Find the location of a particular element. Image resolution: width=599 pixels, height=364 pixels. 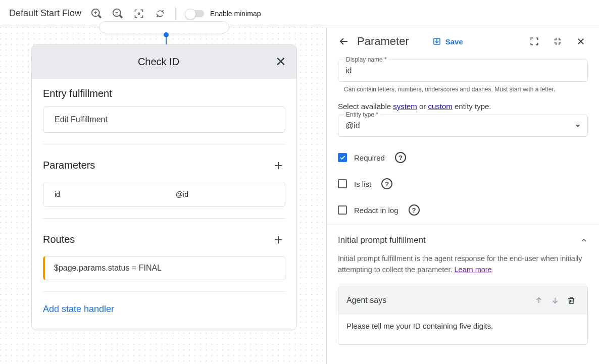

chevron-down-icon is located at coordinates (578, 126).